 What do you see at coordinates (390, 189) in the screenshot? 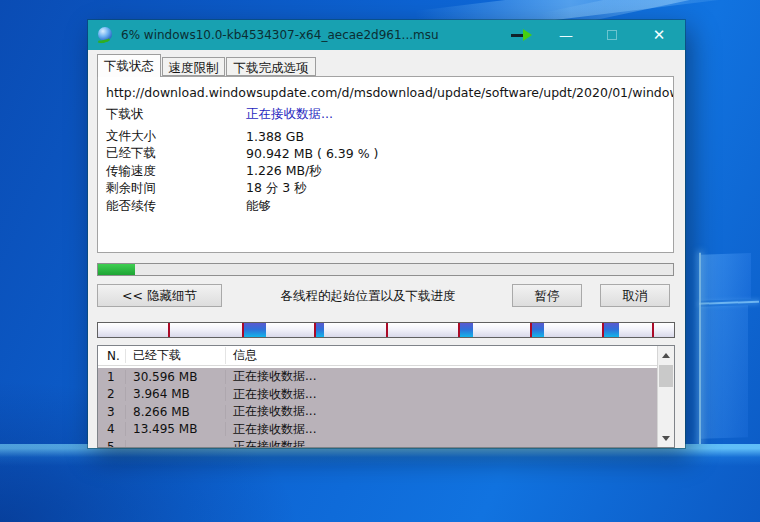
I see `field-row: 剩余时间 18 分 3 秒` at bounding box center [390, 189].